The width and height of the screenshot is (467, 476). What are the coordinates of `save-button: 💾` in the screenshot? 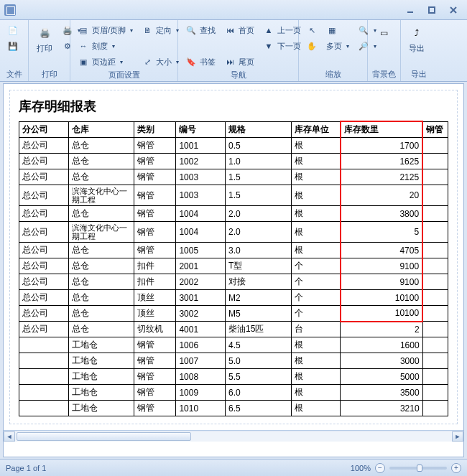 It's located at (13, 46).